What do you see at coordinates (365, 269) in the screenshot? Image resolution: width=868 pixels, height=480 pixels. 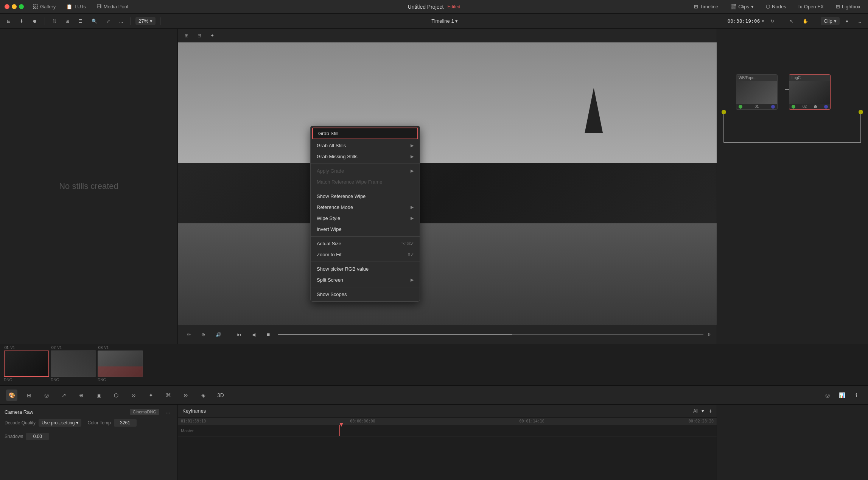 I see `show-picker-rgb-item: Show picker RGB value` at bounding box center [365, 269].